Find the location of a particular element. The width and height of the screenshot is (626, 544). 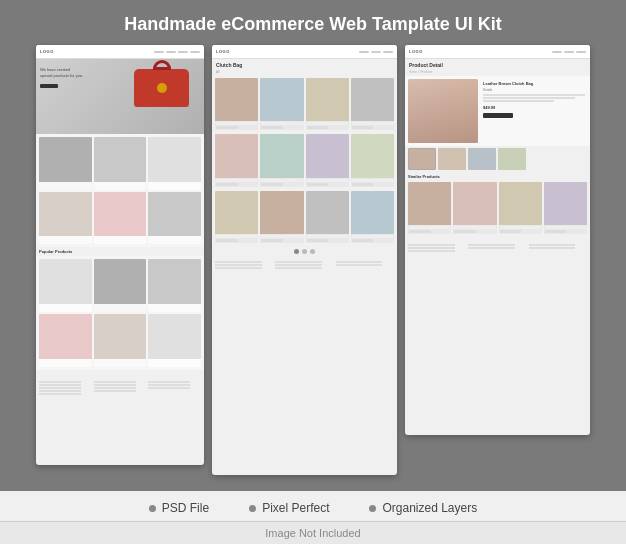

feature-pixel: Pixel Perfect is located at coordinates (289, 508).